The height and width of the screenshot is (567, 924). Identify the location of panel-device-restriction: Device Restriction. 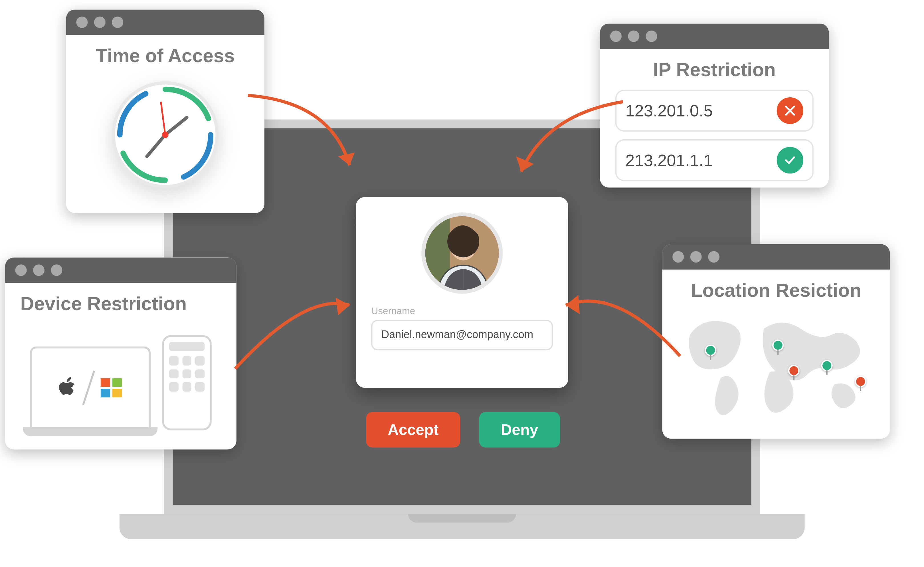
(121, 353).